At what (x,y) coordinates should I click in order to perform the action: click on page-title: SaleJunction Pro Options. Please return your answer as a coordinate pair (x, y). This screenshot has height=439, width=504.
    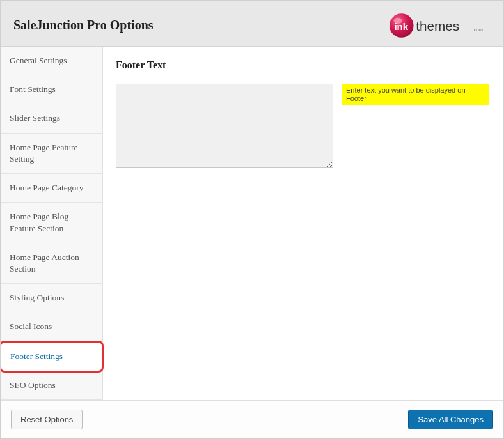
    Looking at the image, I should click on (83, 26).